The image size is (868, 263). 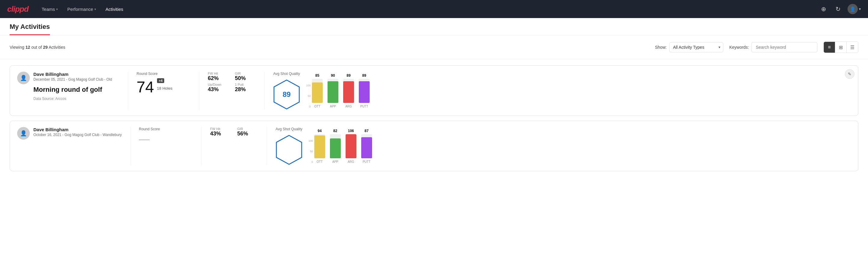 What do you see at coordinates (287, 94) in the screenshot?
I see `hex-value: 89` at bounding box center [287, 94].